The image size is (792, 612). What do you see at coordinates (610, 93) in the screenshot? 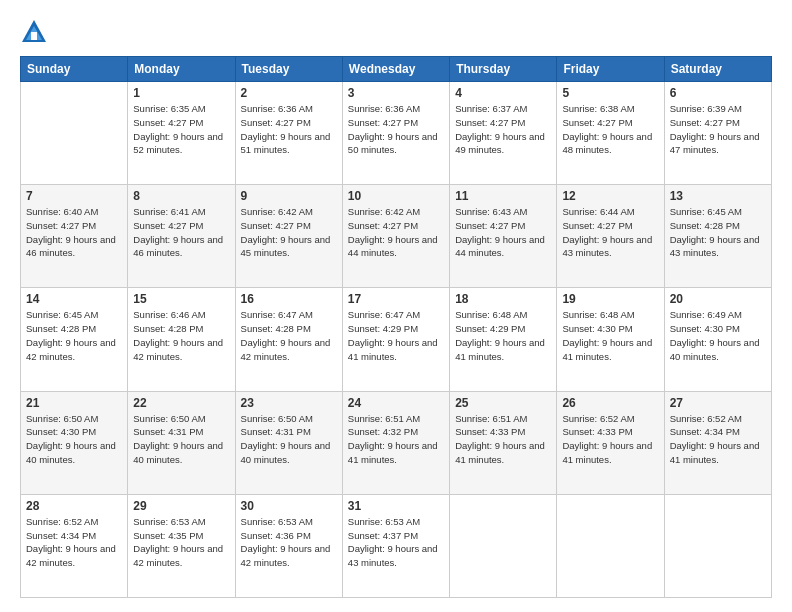
I see `day-number: 5` at bounding box center [610, 93].